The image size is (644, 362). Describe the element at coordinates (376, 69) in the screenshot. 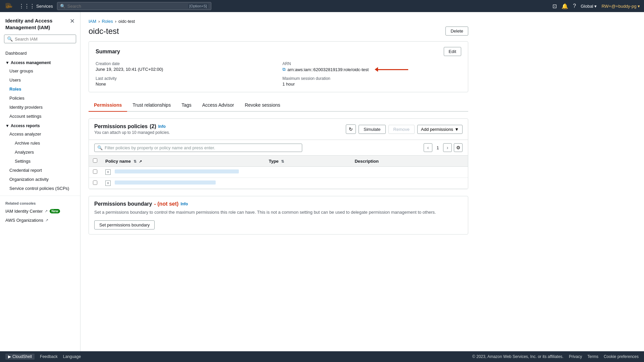

I see `arrow-head` at that location.